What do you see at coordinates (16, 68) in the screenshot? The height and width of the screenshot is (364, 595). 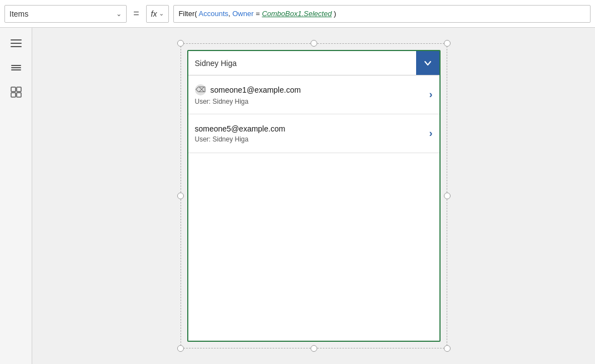 I see `layers-icon` at bounding box center [16, 68].